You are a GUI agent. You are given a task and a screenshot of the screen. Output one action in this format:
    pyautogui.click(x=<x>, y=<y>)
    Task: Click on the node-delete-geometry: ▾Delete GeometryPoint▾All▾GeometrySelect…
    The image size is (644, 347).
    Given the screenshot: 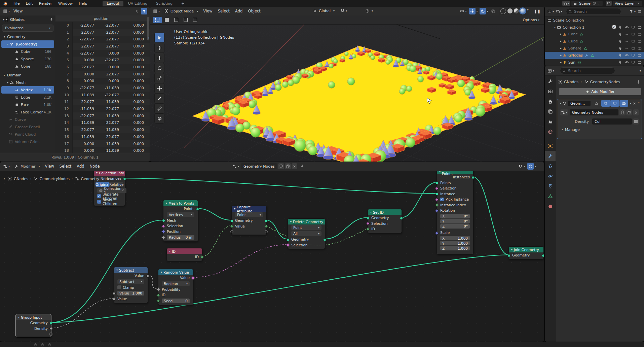 What is the action you would take?
    pyautogui.click(x=306, y=234)
    